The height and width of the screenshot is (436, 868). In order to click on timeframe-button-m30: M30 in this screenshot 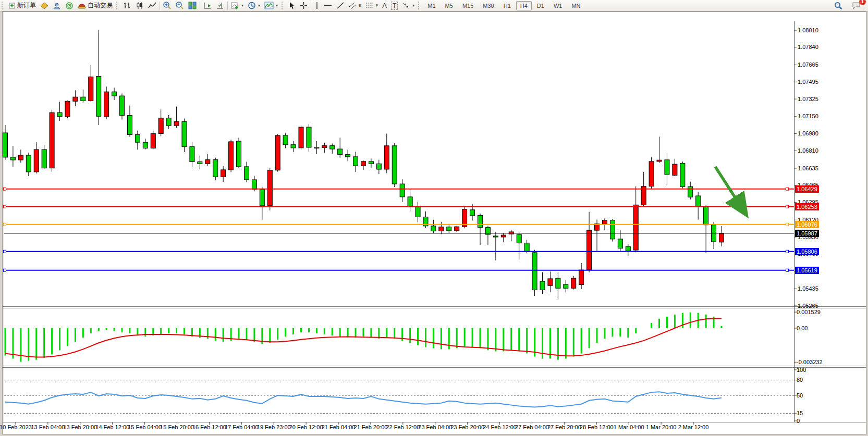, I will do `click(488, 6)`.